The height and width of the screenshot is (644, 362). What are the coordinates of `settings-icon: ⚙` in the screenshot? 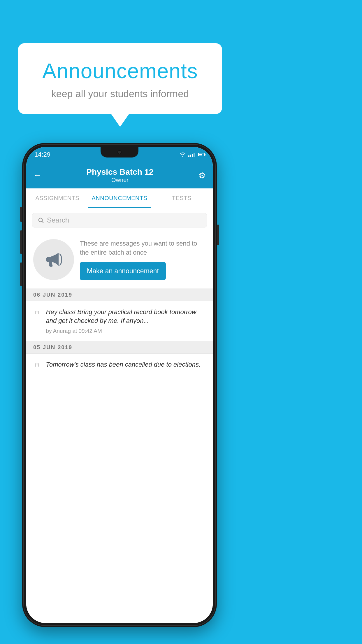 It's located at (202, 176).